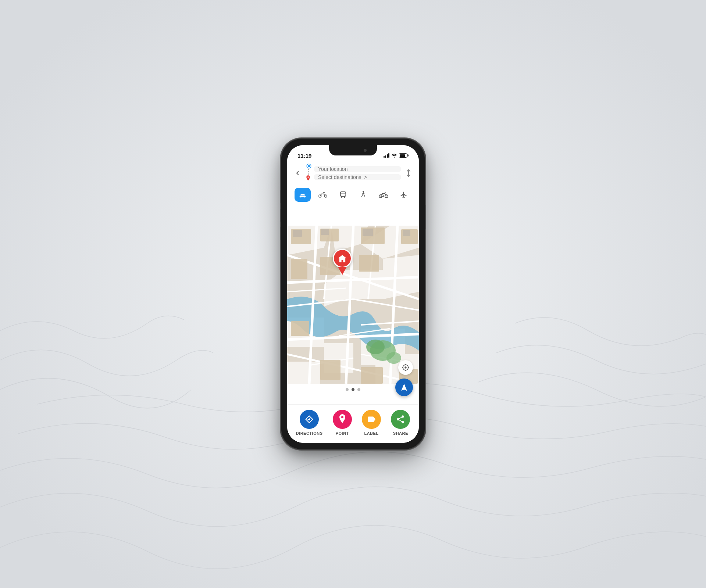  I want to click on pin-circle, so click(342, 258).